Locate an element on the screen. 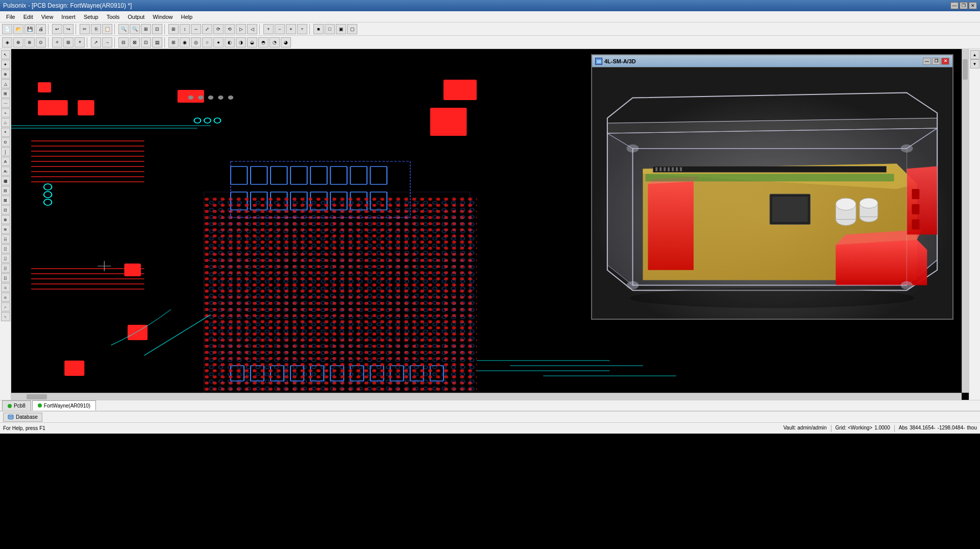  tb-b8: ◁ is located at coordinates (252, 29).